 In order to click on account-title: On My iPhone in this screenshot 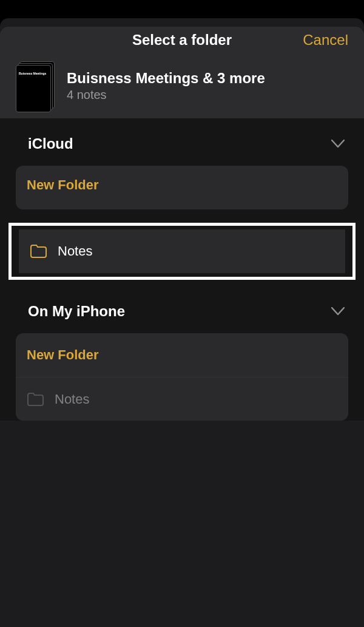, I will do `click(76, 311)`.